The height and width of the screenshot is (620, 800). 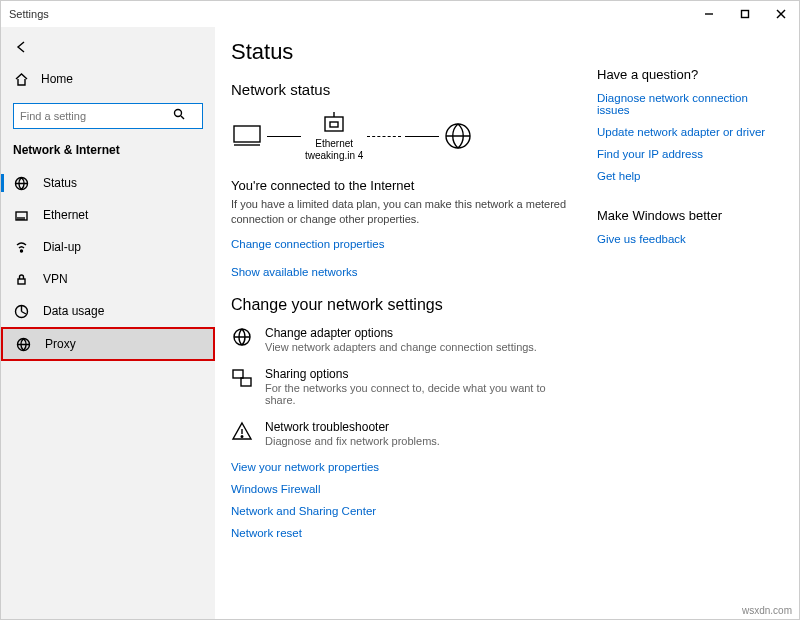 I want to click on setting-sub: Diagnose and fix network problems., so click(x=352, y=441).